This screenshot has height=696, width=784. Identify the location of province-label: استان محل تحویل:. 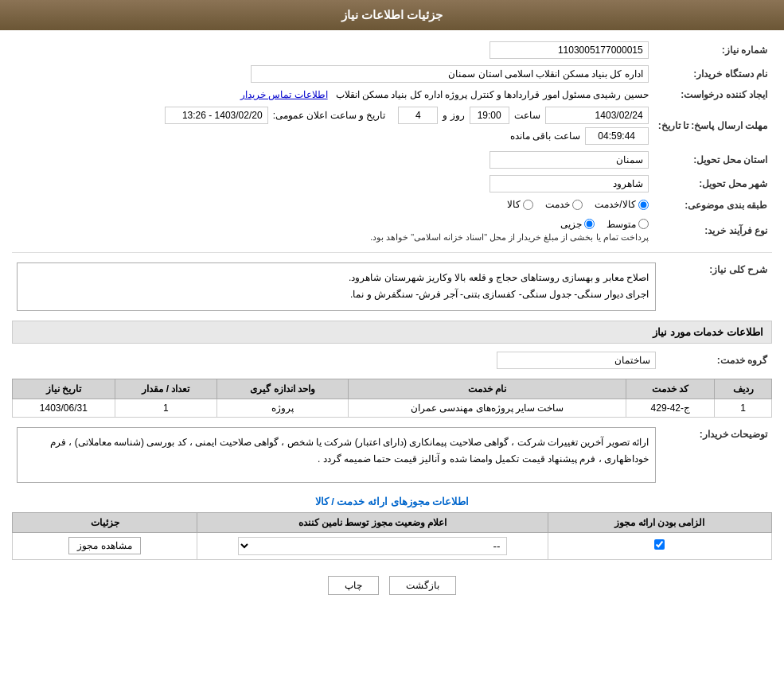
(713, 160).